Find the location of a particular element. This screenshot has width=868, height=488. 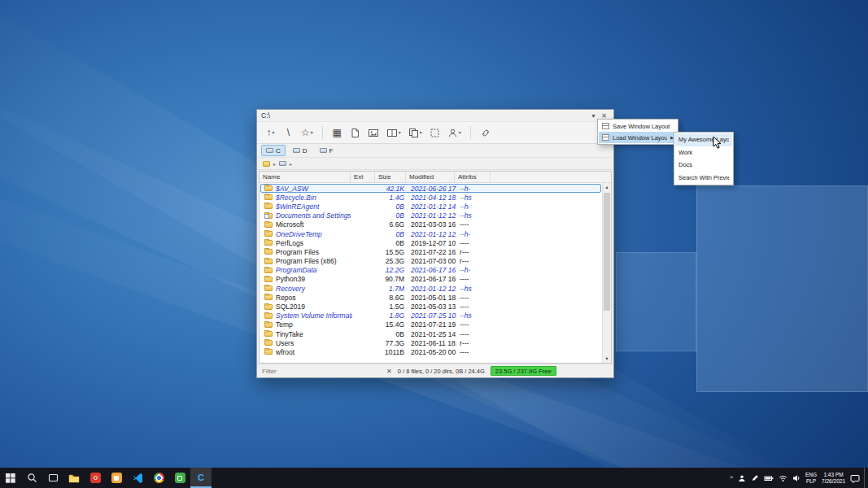

file-modified-cell: 2021-01-12 12:08 is located at coordinates (432, 234).